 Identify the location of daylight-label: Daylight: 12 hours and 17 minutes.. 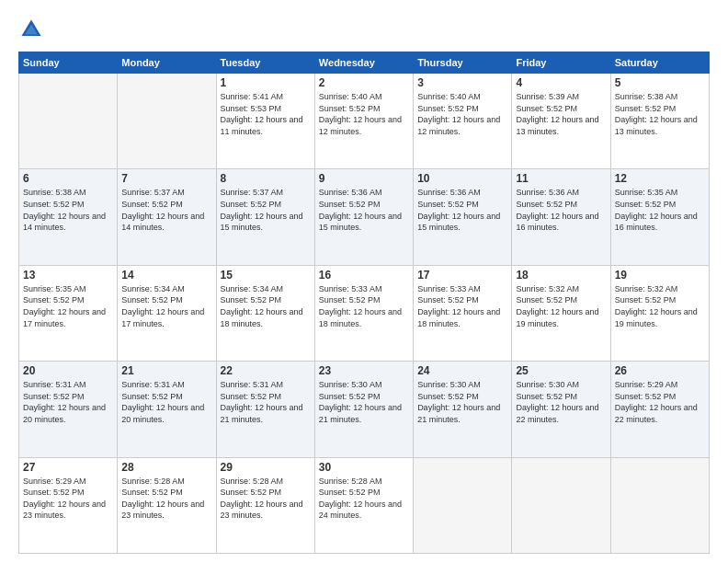
(163, 318).